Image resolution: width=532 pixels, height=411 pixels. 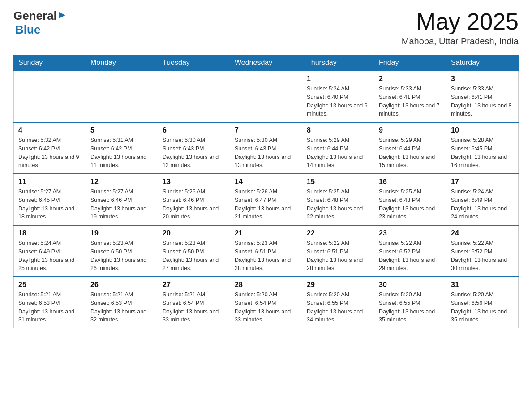 What do you see at coordinates (122, 303) in the screenshot?
I see `calendar-cell: 26Sunrise: 5:21 AMSunset: 6:53 PMDayligh…` at bounding box center [122, 303].